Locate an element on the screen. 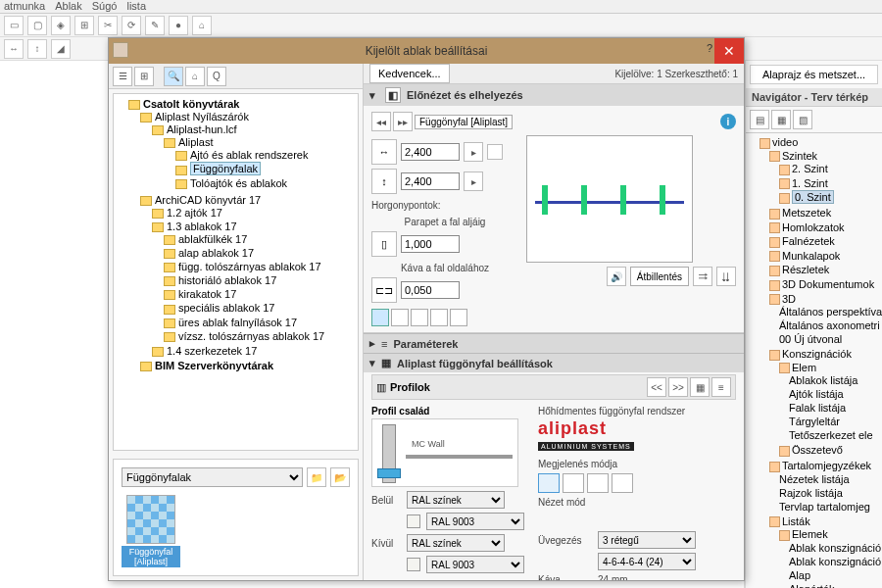 This screenshot has width=882, height=588. height-input is located at coordinates (430, 181).